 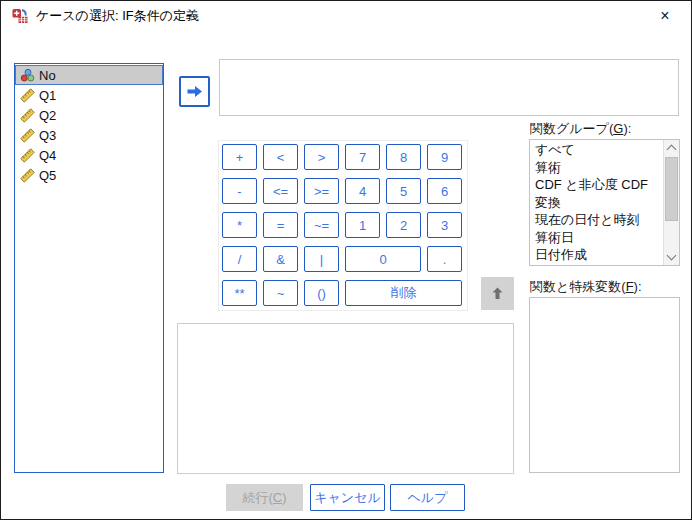 What do you see at coordinates (444, 157) in the screenshot?
I see `keypad-key: 9` at bounding box center [444, 157].